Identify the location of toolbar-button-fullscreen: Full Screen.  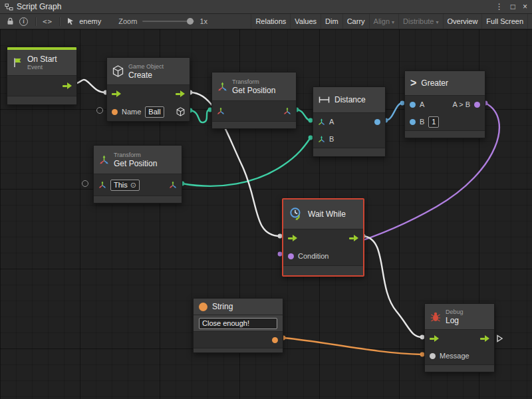
(505, 21).